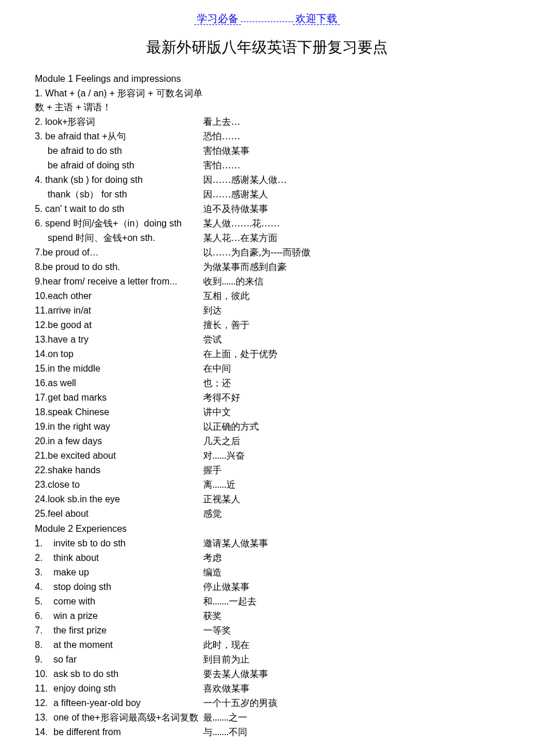 The height and width of the screenshot is (756, 534). Describe the element at coordinates (222, 136) in the screenshot. I see `item-right: 恐怕……` at that location.